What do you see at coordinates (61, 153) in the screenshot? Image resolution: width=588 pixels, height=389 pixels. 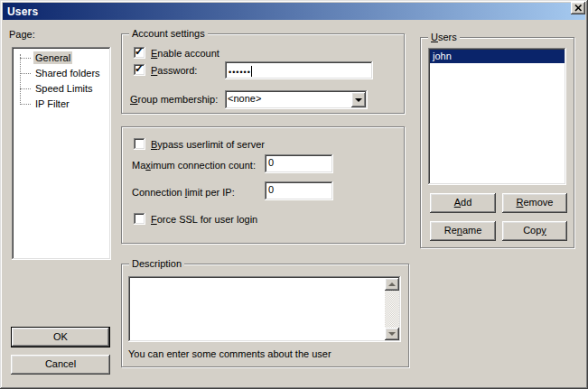 I see `page-tree: General Shared folders Speed Limits IP F…` at bounding box center [61, 153].